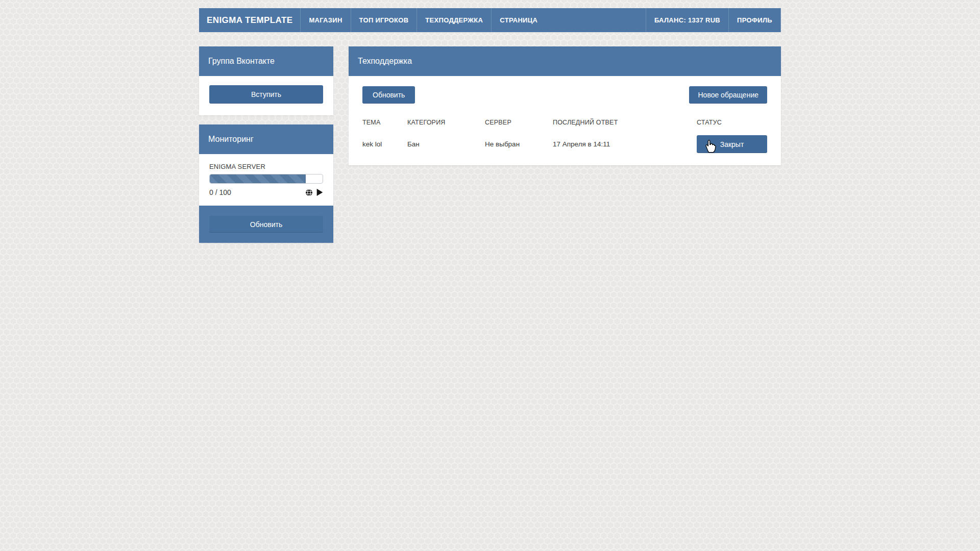  Describe the element at coordinates (446, 122) in the screenshot. I see `column-header-category: КАТЕГОРИЯ` at that location.